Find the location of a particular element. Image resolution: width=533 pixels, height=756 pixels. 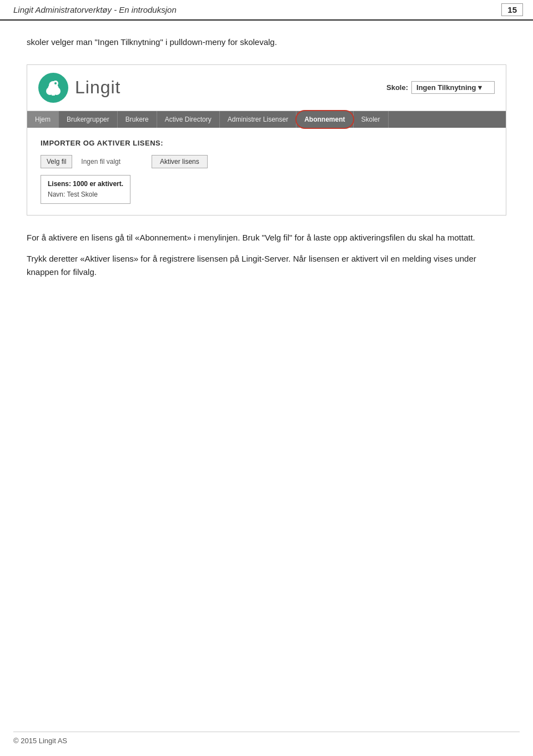

section-title: Importer og aktiver lisens: is located at coordinates (266, 143).